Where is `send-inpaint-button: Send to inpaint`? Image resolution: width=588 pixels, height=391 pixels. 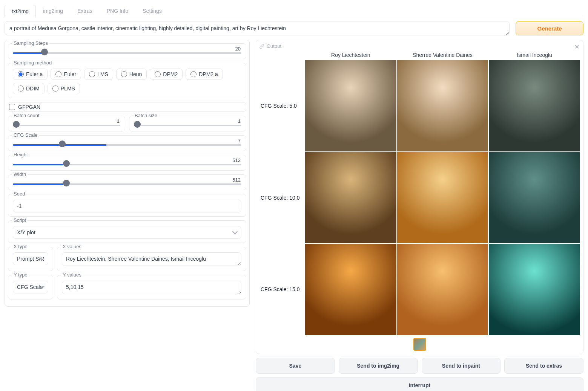
send-inpaint-button: Send to inpaint is located at coordinates (461, 366).